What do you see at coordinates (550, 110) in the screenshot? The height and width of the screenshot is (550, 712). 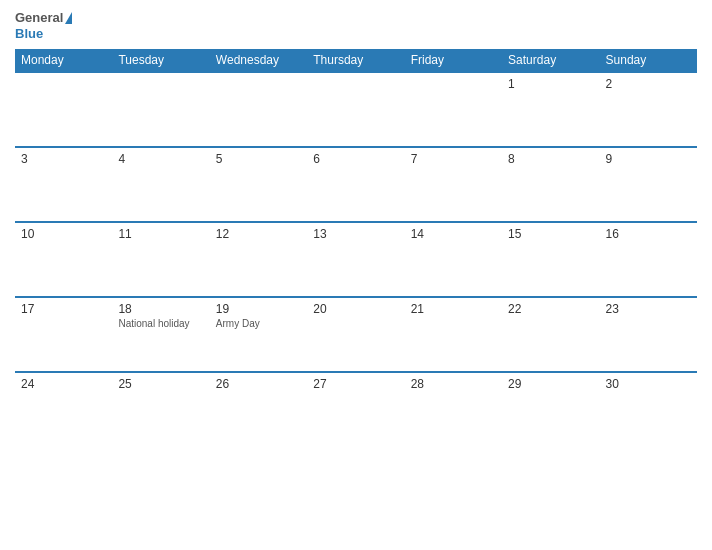 I see `calendar-cell: 1` at bounding box center [550, 110].